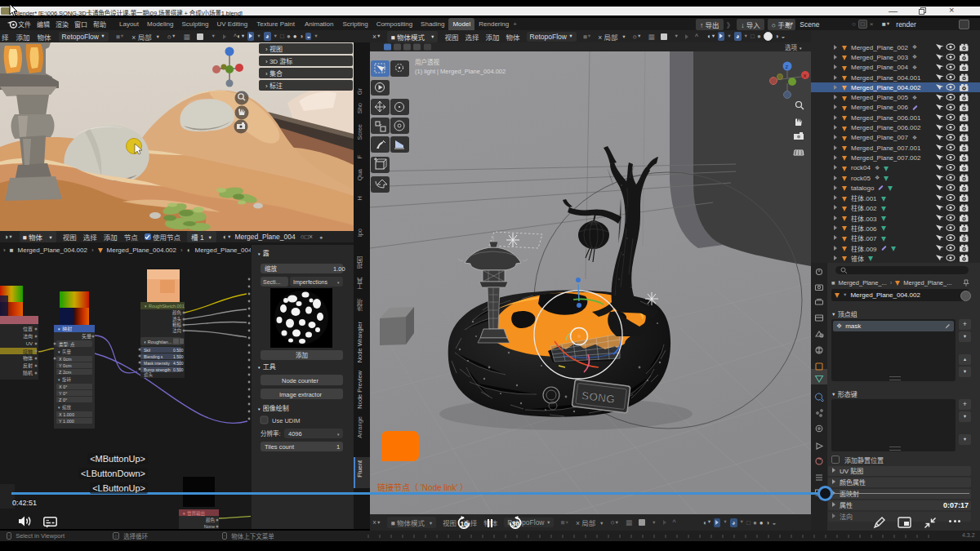  What do you see at coordinates (149, 375) in the screenshot?
I see `svg-text: 遮头` at bounding box center [149, 375].